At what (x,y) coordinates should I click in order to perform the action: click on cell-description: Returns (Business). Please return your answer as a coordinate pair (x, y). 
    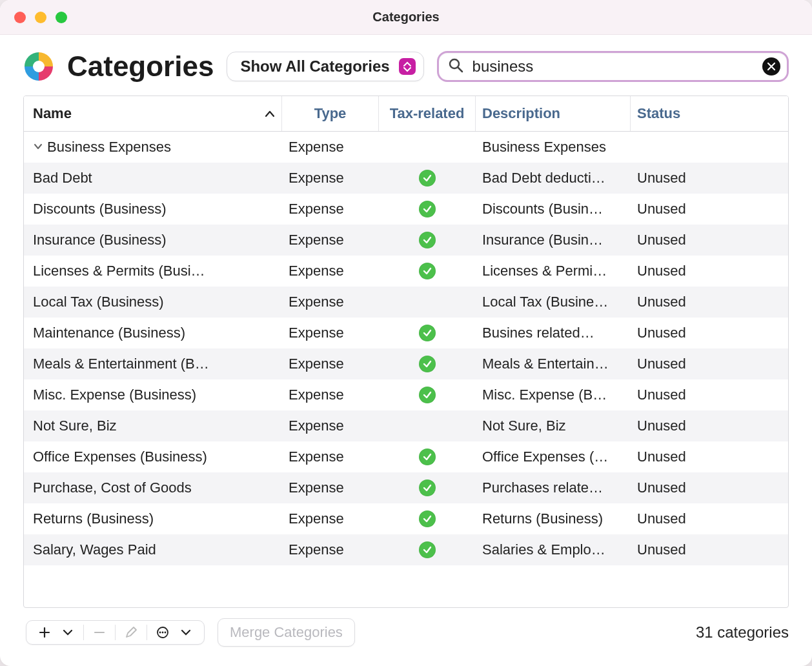
    Looking at the image, I should click on (553, 519).